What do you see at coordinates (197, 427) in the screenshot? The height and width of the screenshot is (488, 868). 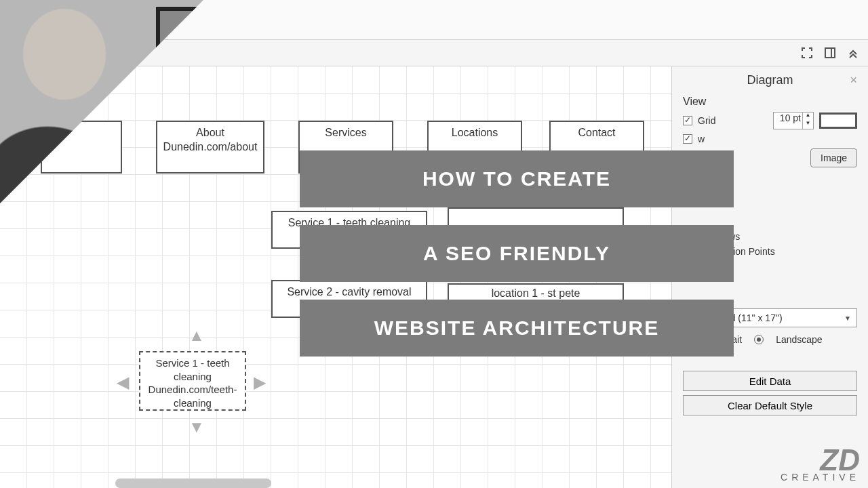 I see `arrow-hint-down: ▼` at bounding box center [197, 427].